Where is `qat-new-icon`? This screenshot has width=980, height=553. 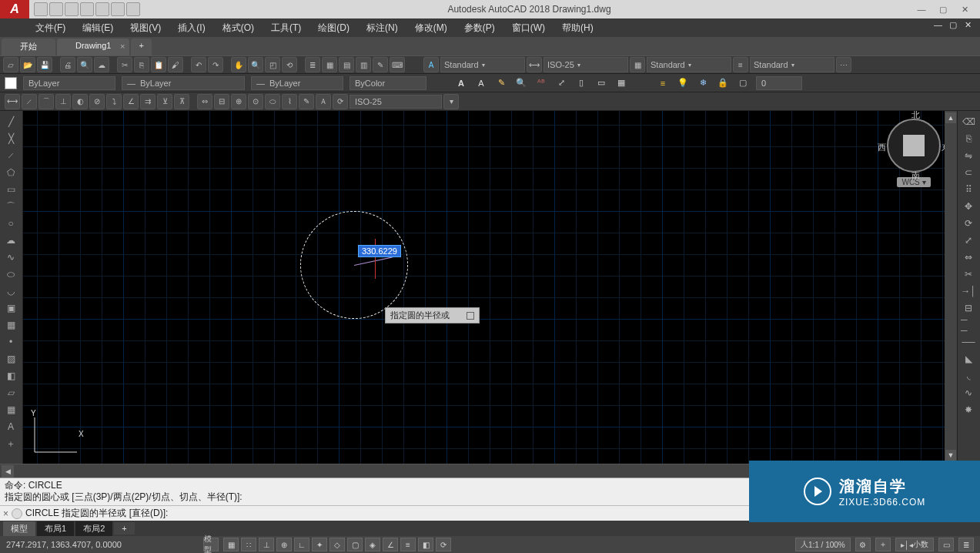 qat-new-icon is located at coordinates (41, 9).